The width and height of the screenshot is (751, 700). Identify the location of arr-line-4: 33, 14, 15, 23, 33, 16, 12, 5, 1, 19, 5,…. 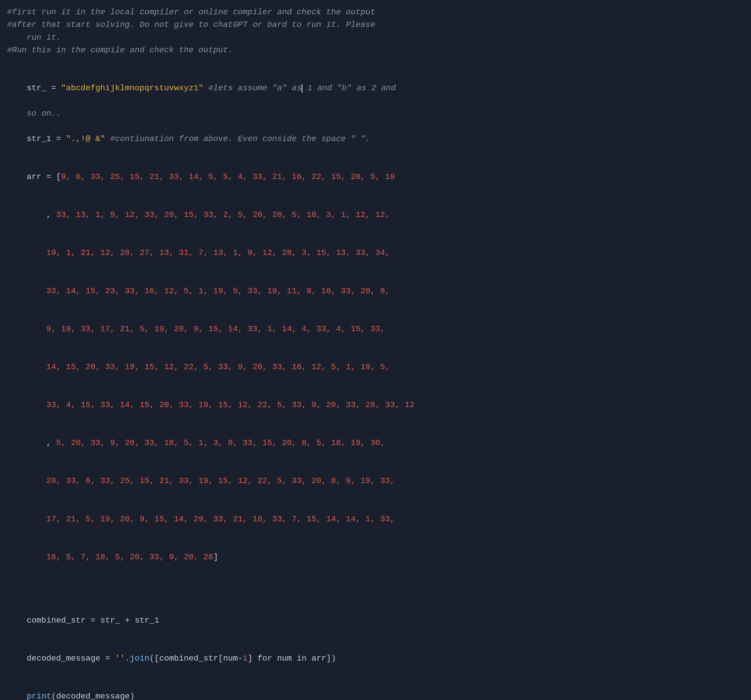
(376, 291).